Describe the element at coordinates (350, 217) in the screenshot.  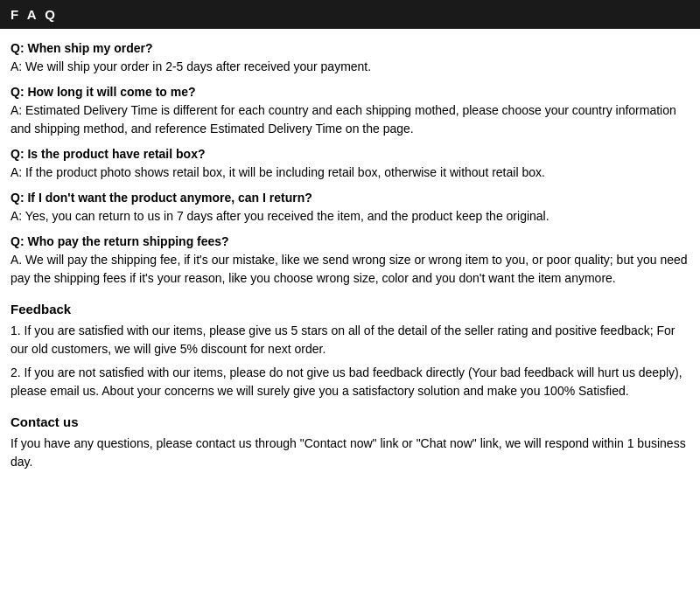
I see `answer-text: A: Yes, you can return to us in 7 days a…` at that location.